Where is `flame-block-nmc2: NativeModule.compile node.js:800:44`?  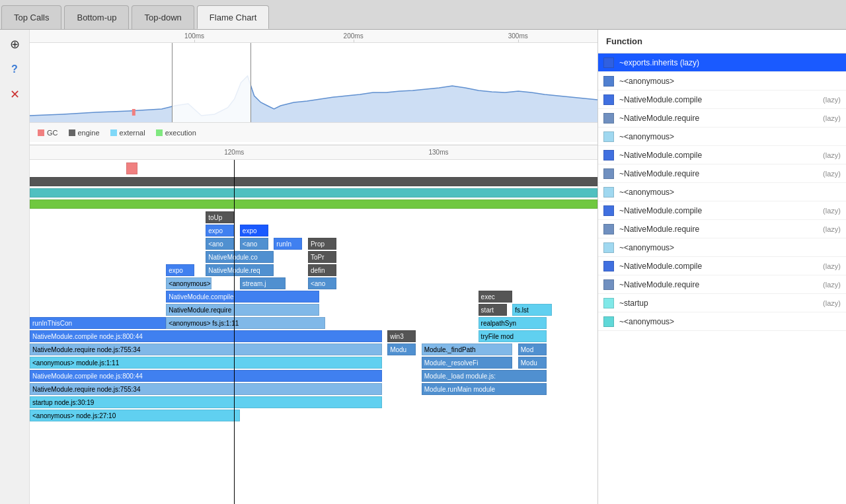
flame-block-nmc2: NativeModule.compile node.js:800:44 is located at coordinates (206, 336).